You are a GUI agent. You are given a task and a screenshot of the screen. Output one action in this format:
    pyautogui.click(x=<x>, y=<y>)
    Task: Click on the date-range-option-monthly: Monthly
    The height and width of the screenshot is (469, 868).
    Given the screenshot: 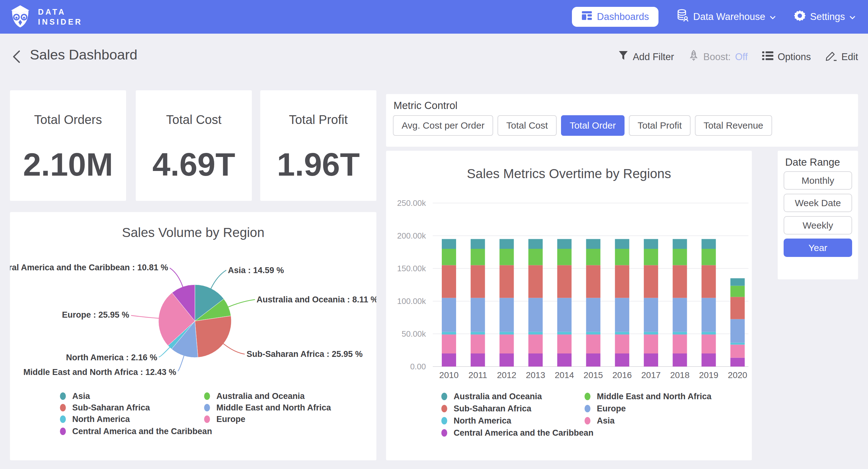 What is the action you would take?
    pyautogui.click(x=818, y=180)
    